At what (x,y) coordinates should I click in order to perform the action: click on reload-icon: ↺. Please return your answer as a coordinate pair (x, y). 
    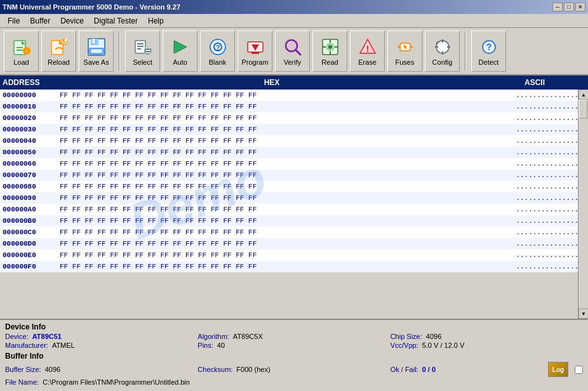
    Looking at the image, I should click on (59, 47).